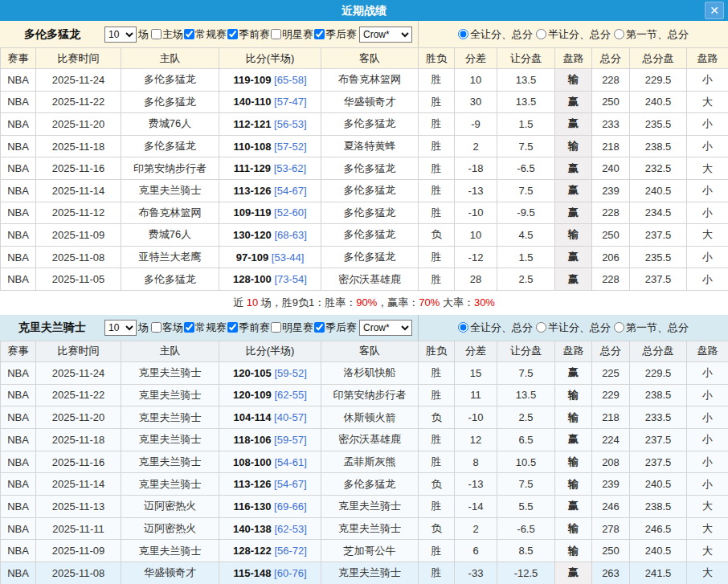 Image resolution: width=728 pixels, height=584 pixels. I want to click on close-icon: ✕, so click(714, 10).